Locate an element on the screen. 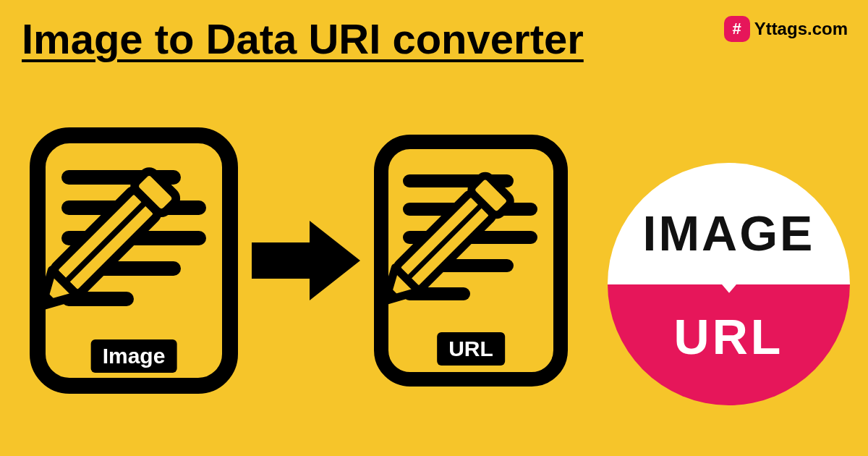 This screenshot has height=456, width=868. arrow-right-icon is located at coordinates (306, 261).